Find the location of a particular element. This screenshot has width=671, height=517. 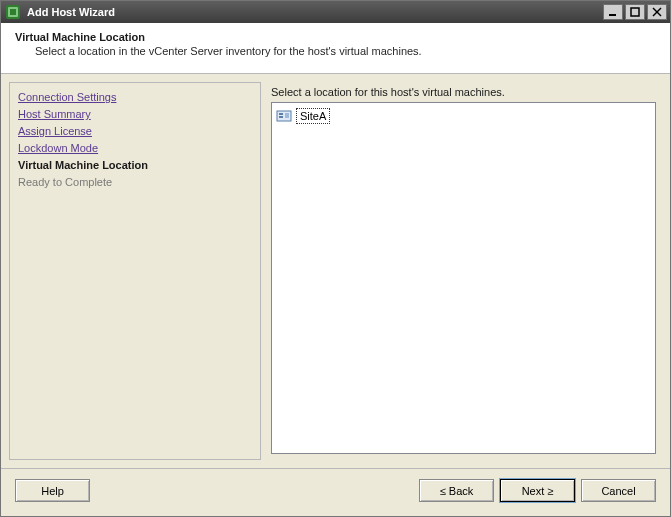

datacenter-icon is located at coordinates (284, 116).